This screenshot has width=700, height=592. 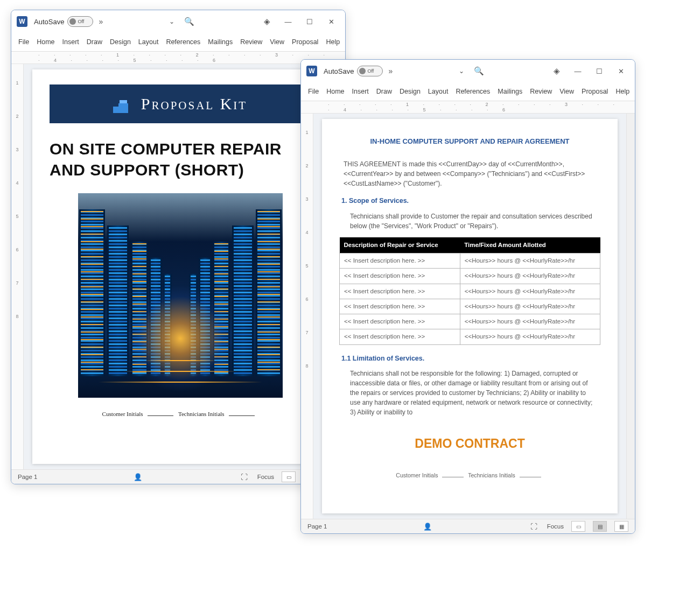 What do you see at coordinates (122, 104) in the screenshot?
I see `proposal-kit-logo-icon` at bounding box center [122, 104].